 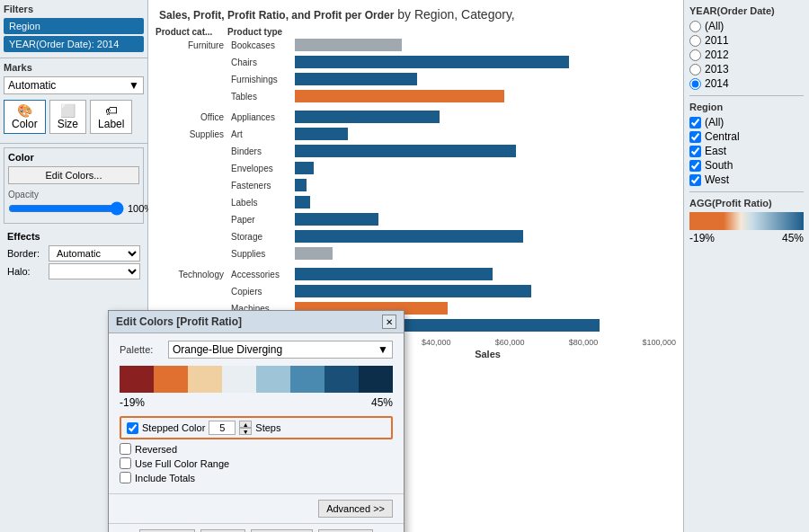 I want to click on halo-dropdown, so click(x=94, y=271).